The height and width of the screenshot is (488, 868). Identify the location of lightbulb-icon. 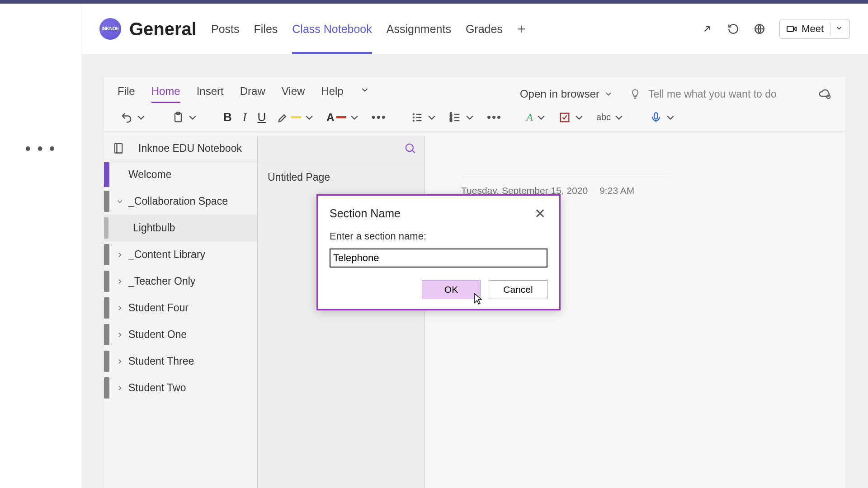
(635, 94).